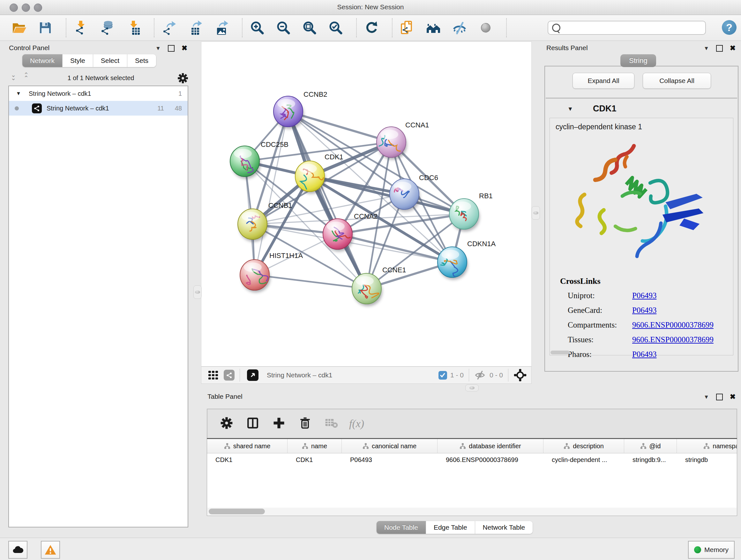 The image size is (741, 560). I want to click on zoom-in-button, so click(257, 28).